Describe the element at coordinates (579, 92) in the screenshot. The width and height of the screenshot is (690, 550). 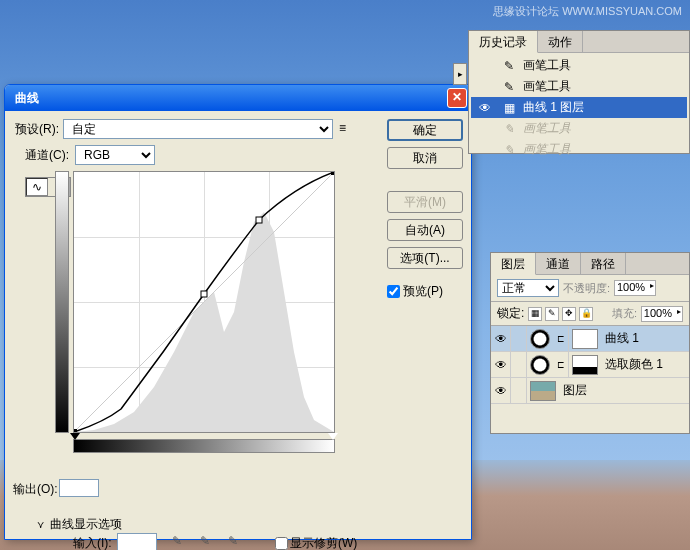
I see `history-panel: ▸ 历史记录 动作 ✎画笔工具 ✎画笔工具 👁▦曲线 1 图层 ✎画笔工具 ✎画…` at that location.